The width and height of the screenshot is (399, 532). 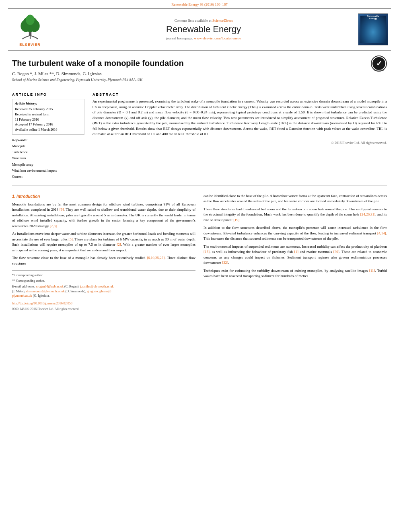 I want to click on keyword-environmental: Windfarm environmental impact, so click(x=48, y=170).